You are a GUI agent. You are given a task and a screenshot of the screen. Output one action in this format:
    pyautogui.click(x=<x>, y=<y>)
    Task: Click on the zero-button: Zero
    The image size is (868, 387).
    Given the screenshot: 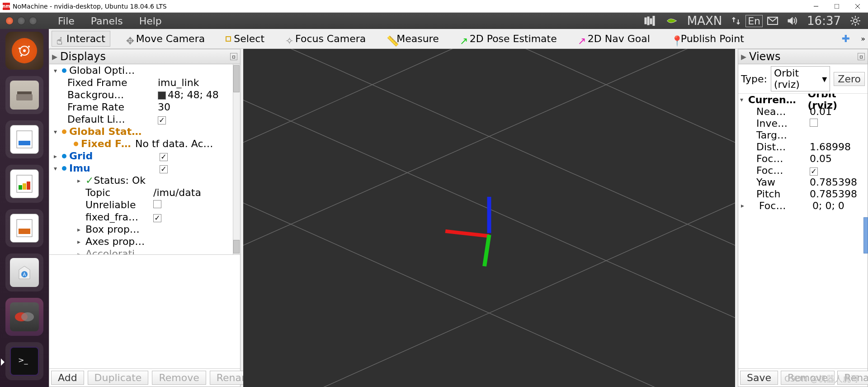 What is the action you would take?
    pyautogui.click(x=849, y=79)
    